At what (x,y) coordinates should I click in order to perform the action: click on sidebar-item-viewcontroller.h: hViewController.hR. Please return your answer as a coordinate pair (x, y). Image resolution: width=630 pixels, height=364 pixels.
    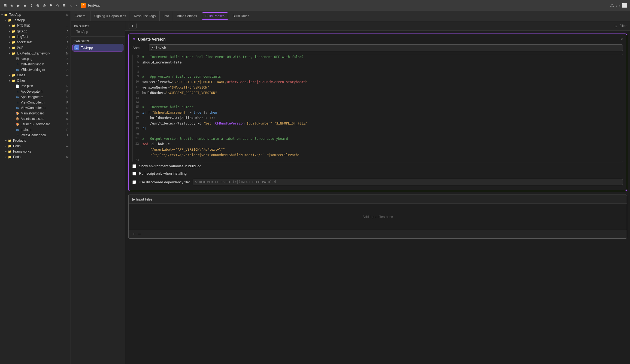
    Looking at the image, I should click on (35, 102).